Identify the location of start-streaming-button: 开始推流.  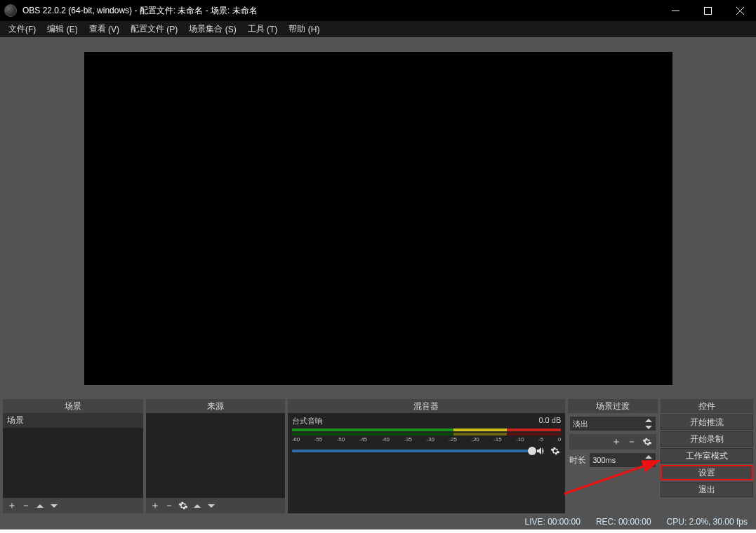
(707, 422).